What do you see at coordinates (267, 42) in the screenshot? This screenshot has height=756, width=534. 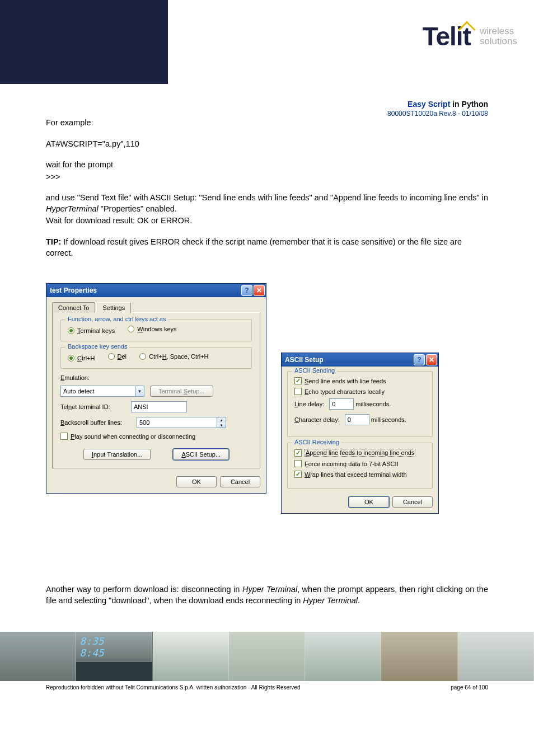 I see `page-header: Telit wireless solutions` at bounding box center [267, 42].